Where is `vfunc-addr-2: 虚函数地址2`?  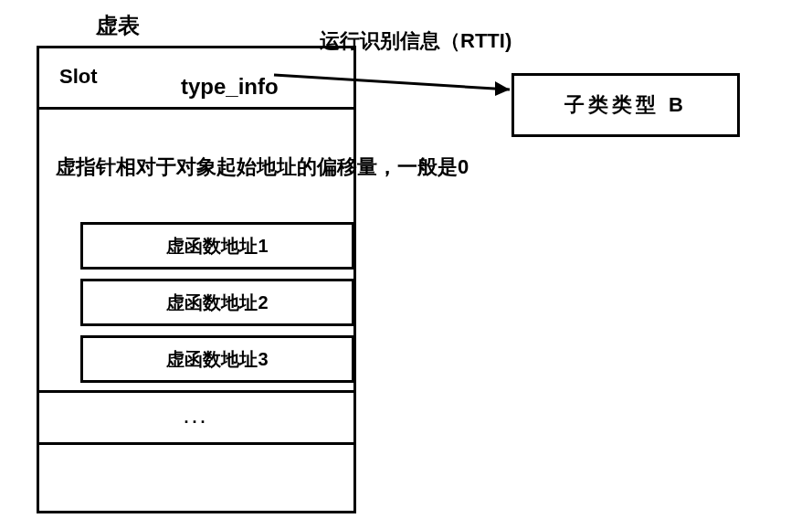 vfunc-addr-2: 虚函数地址2 is located at coordinates (217, 302).